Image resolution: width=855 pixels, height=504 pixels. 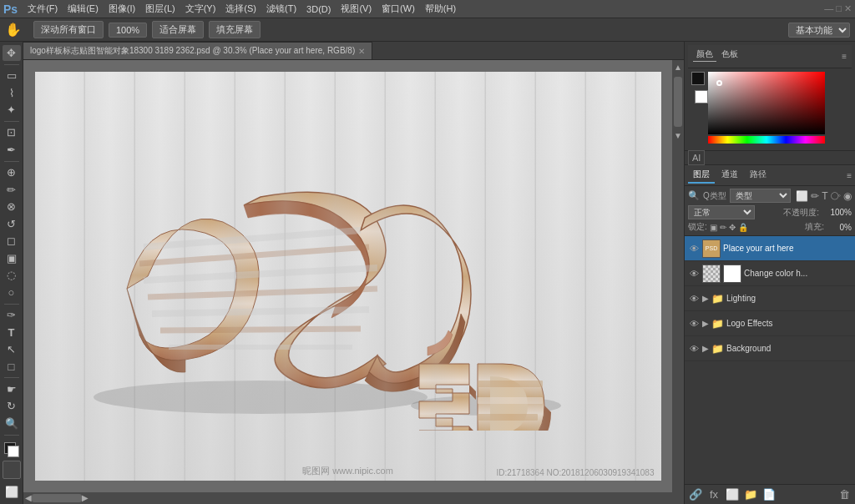 I want to click on color-tab: 颜色, so click(x=705, y=55).